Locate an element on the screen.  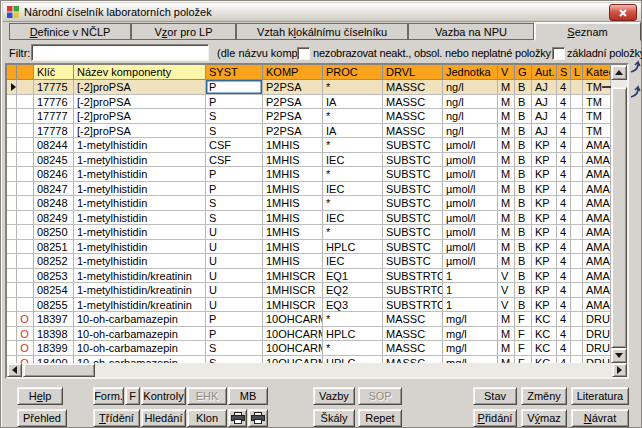
cell-aut: AJ is located at coordinates (544, 116).